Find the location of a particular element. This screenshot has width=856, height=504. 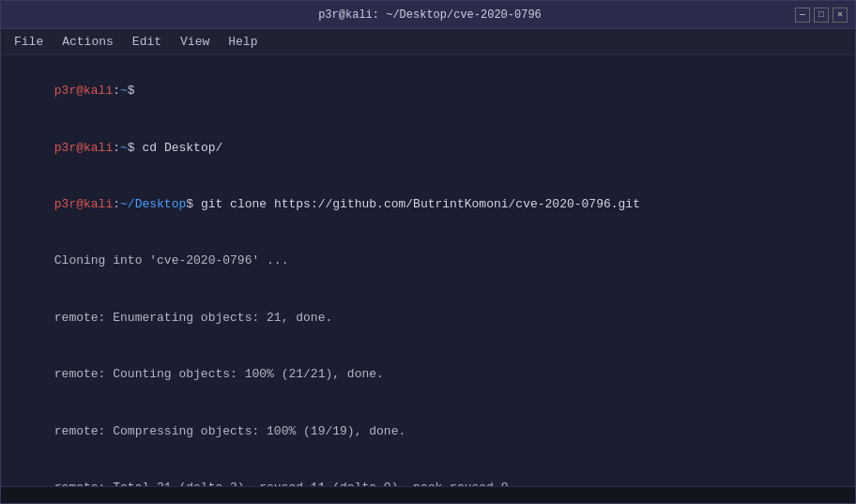

menu-edit: Edit is located at coordinates (146, 41).